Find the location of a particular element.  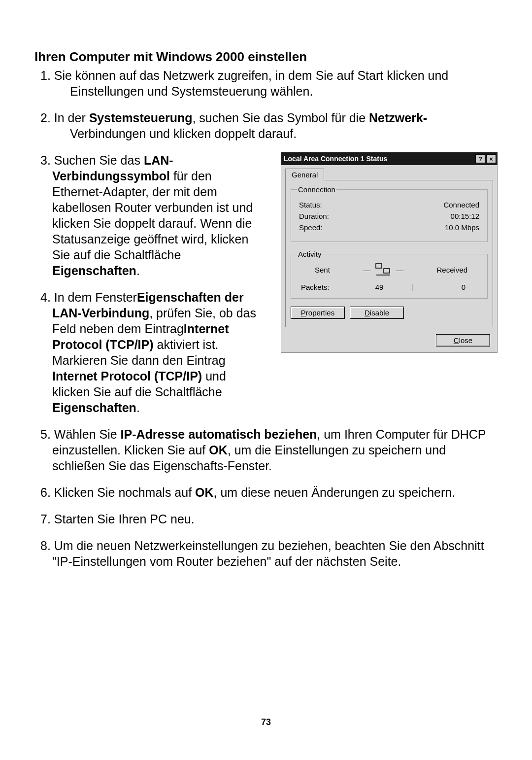

step-3: 3. Suchen Sie das LAN-Verbindungssymbol … is located at coordinates (148, 215).